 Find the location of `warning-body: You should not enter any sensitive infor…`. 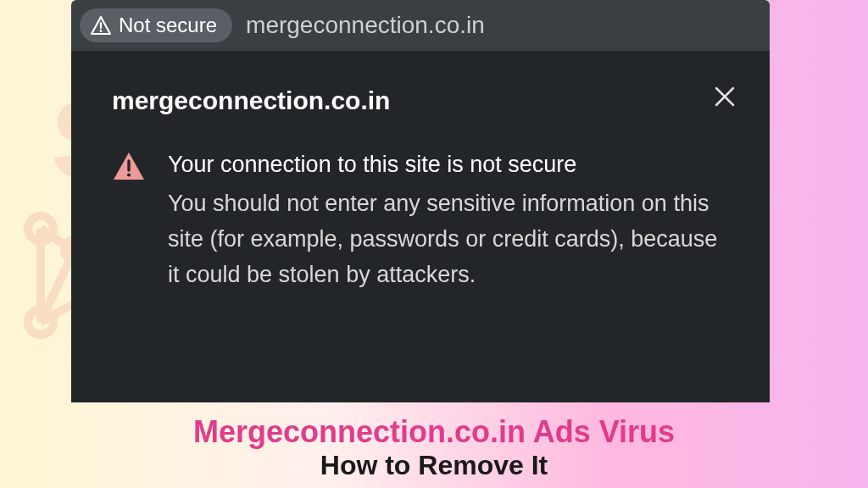

warning-body: You should not enter any sensitive infor… is located at coordinates (442, 239).